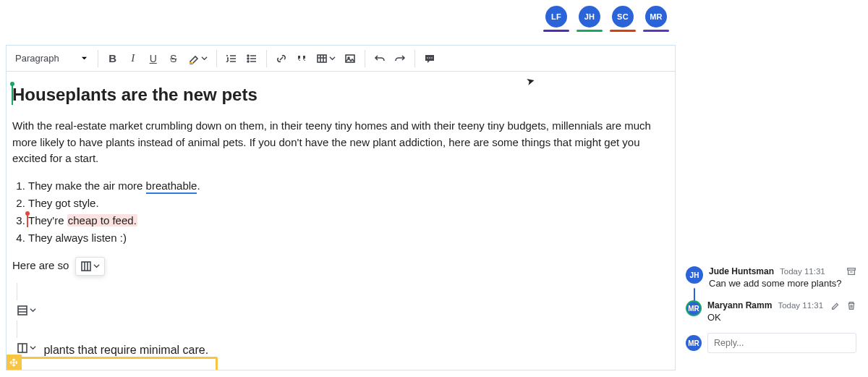 The width and height of the screenshot is (868, 377). Describe the element at coordinates (771, 344) in the screenshot. I see `comment-reply-row: MR` at that location.